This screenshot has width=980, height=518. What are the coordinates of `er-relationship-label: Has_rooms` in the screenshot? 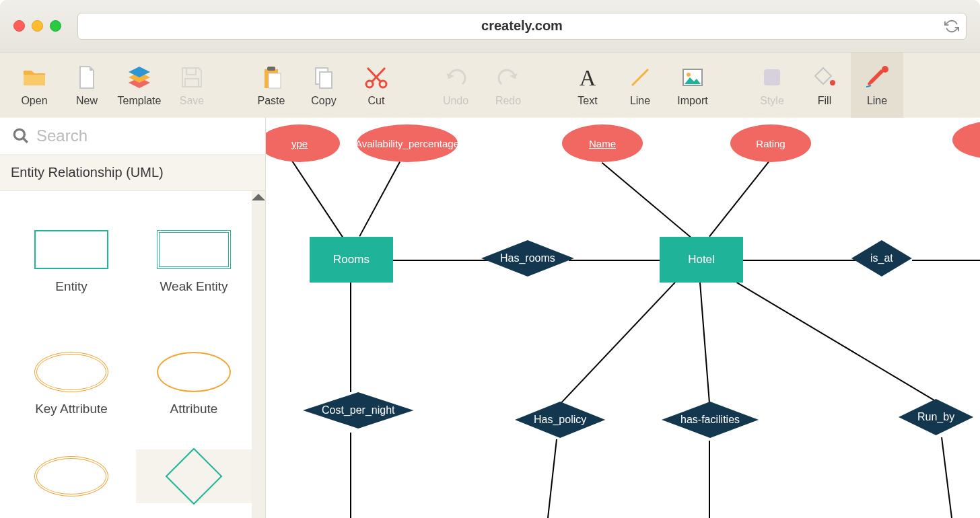 It's located at (528, 258).